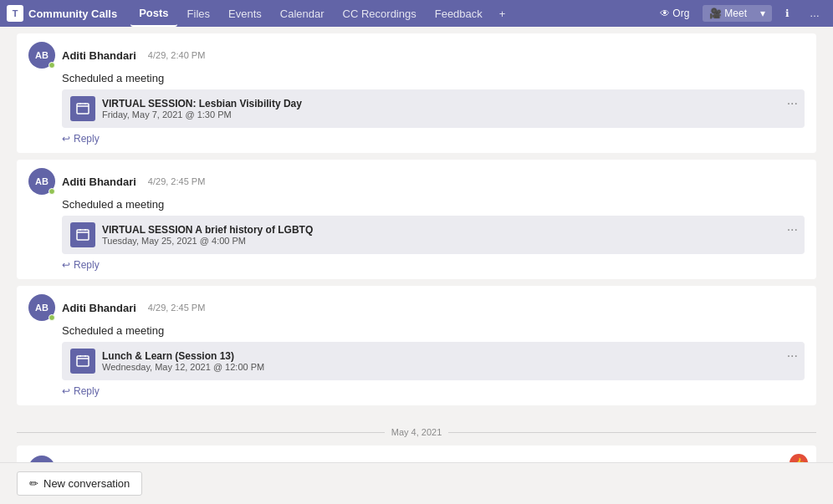 The width and height of the screenshot is (833, 504). What do you see at coordinates (728, 13) in the screenshot?
I see `meet-main-btn: 🎥 Meet` at bounding box center [728, 13].